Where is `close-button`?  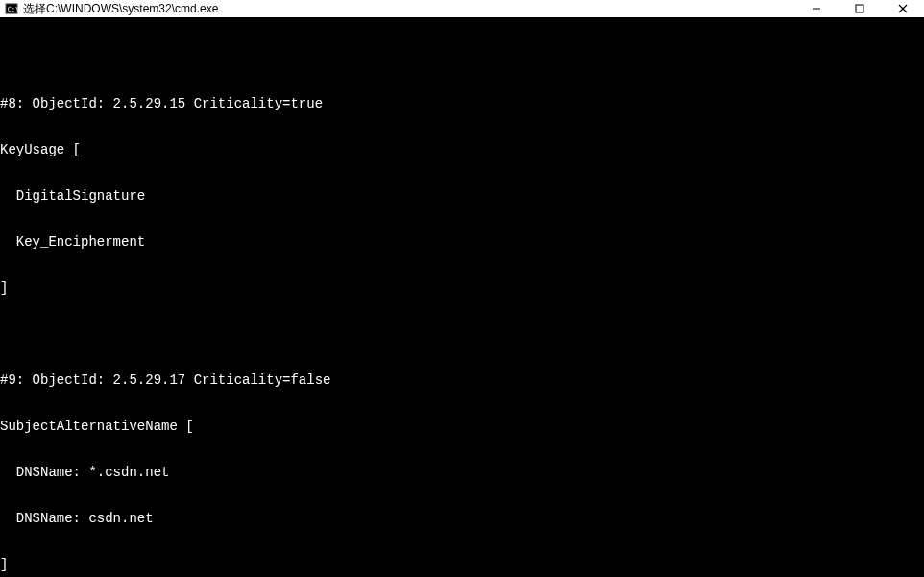 close-button is located at coordinates (903, 9).